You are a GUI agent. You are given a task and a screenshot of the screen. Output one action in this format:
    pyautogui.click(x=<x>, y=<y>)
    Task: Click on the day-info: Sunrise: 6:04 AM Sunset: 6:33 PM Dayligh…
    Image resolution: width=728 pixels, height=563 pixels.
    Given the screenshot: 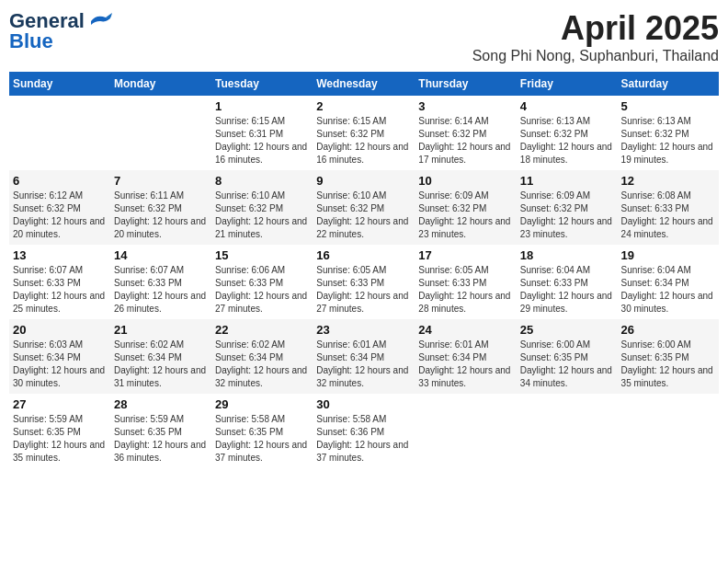 What is the action you would take?
    pyautogui.click(x=567, y=290)
    